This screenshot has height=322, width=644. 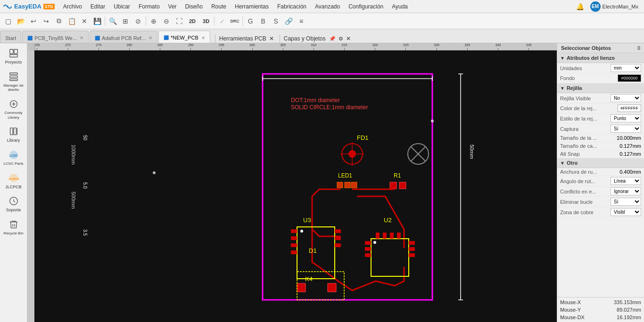 I want to click on menu-ayuda: Ayuda, so click(x=400, y=7).